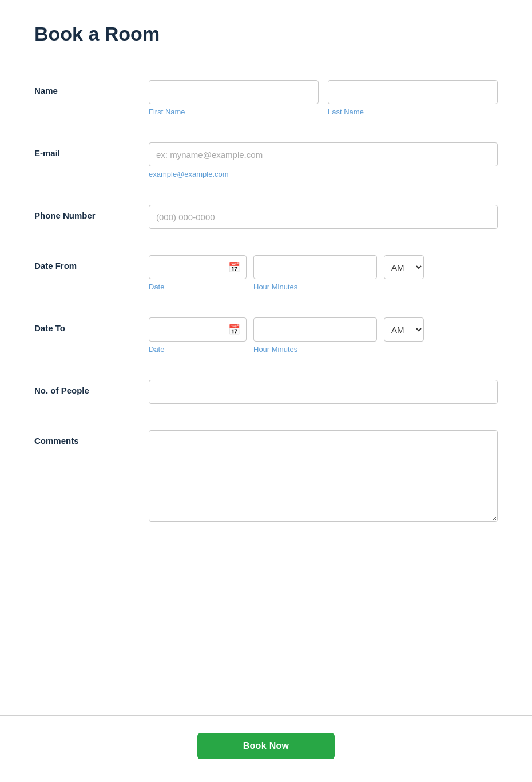 The width and height of the screenshot is (532, 782). What do you see at coordinates (323, 392) in the screenshot?
I see `people-input` at bounding box center [323, 392].